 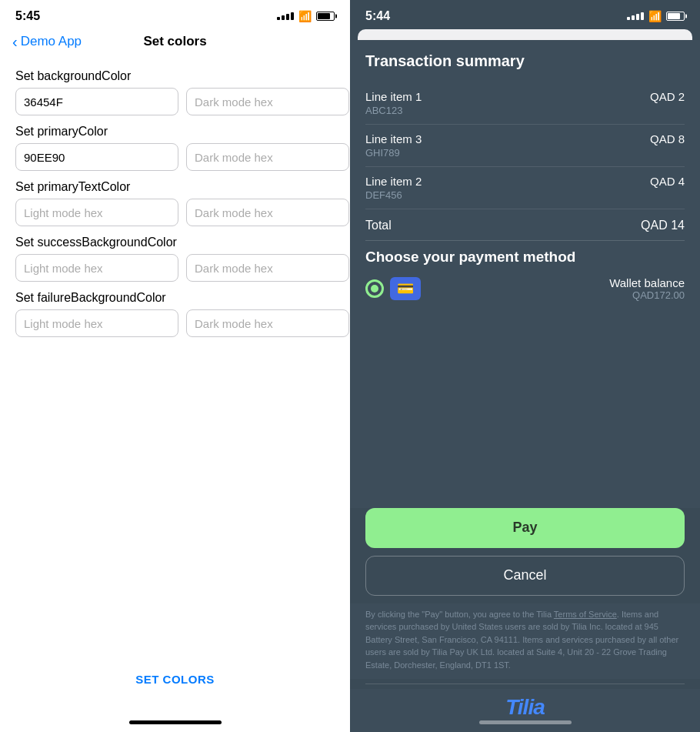 What do you see at coordinates (97, 323) in the screenshot?
I see `failure-bg-color-light-input` at bounding box center [97, 323].